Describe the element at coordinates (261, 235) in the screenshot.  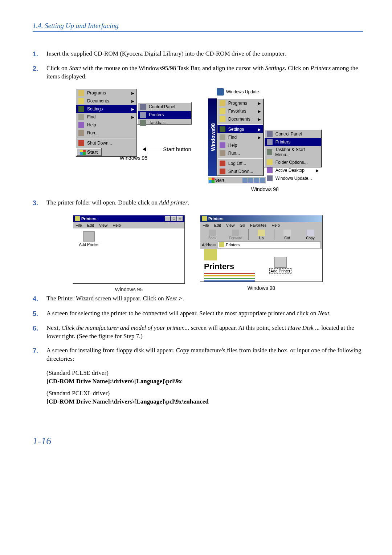
I see `toolbar: Back Forward Up Cut Copy` at that location.